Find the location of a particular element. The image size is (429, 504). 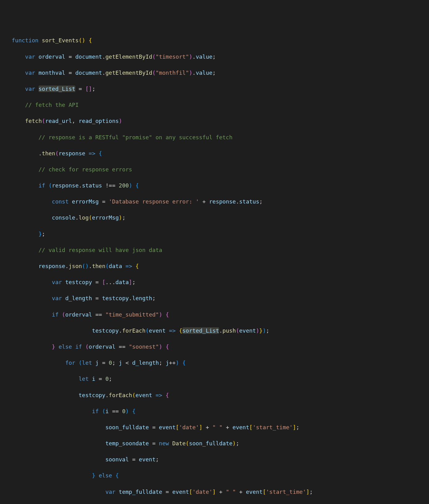

code-line: // check for response errors is located at coordinates (218, 170).